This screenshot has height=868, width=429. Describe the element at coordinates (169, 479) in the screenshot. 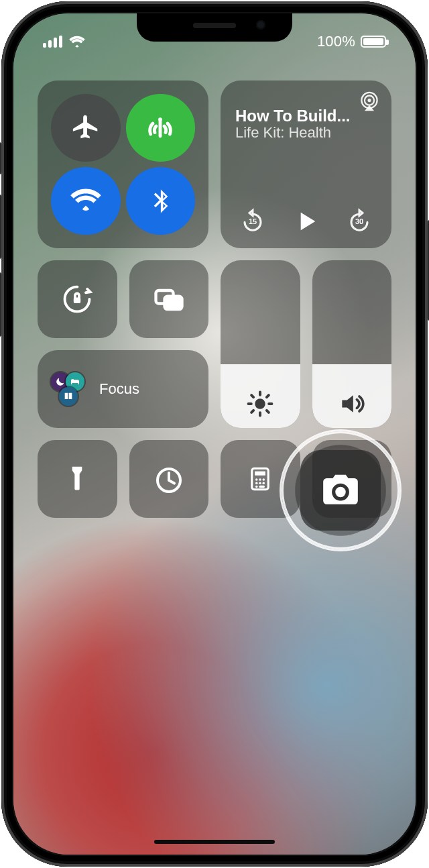

I see `timer-icon` at that location.